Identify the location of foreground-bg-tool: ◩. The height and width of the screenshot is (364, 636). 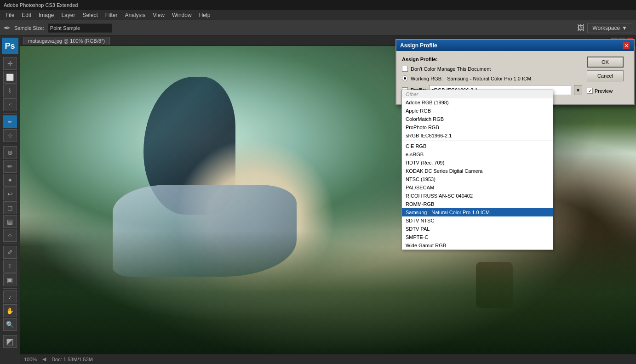
(10, 341).